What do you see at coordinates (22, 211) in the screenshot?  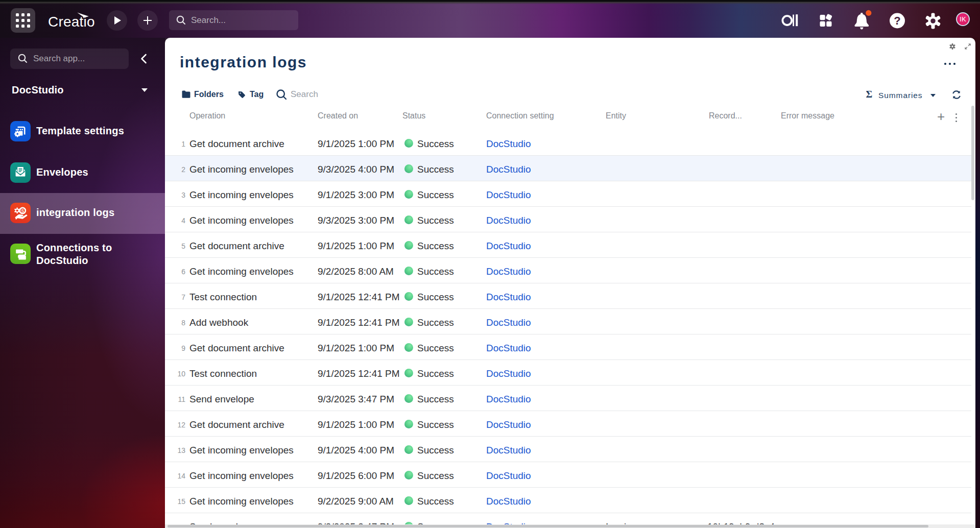 I see `svg-text: S` at bounding box center [22, 211].